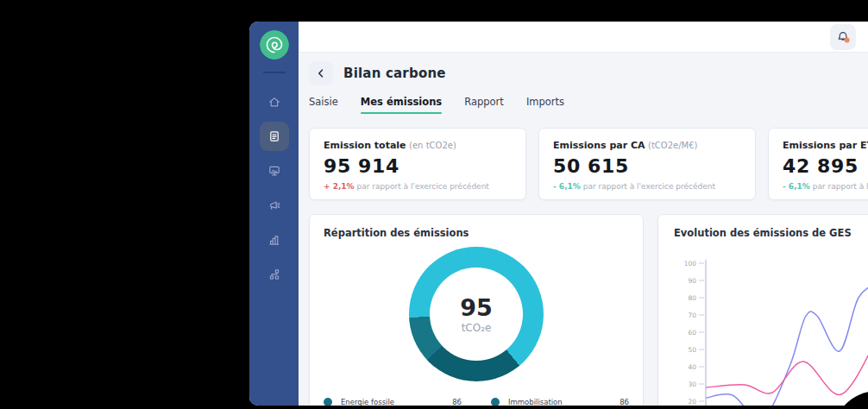 This screenshot has width=868, height=409. I want to click on legend-item-energie-fossile: Energie fossile 86, so click(393, 399).